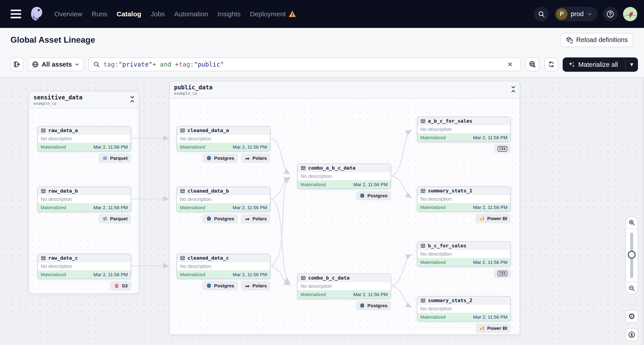 This screenshot has height=345, width=644. I want to click on download-image-button, so click(632, 335).